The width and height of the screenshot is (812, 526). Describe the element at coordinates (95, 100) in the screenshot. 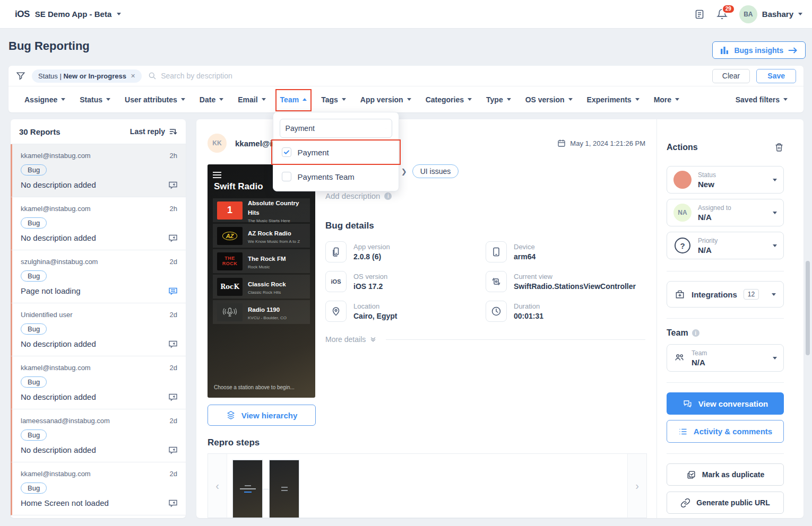

I see `filter-status: Status` at that location.